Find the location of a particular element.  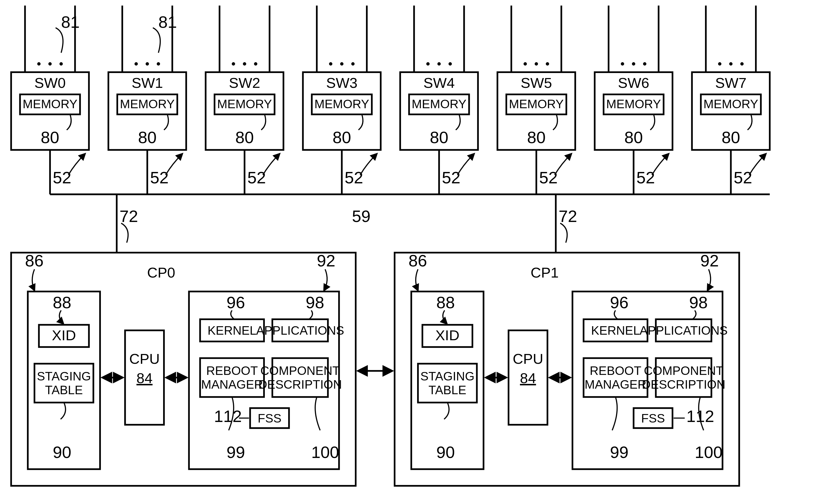

switch-title: SW2 is located at coordinates (245, 83).